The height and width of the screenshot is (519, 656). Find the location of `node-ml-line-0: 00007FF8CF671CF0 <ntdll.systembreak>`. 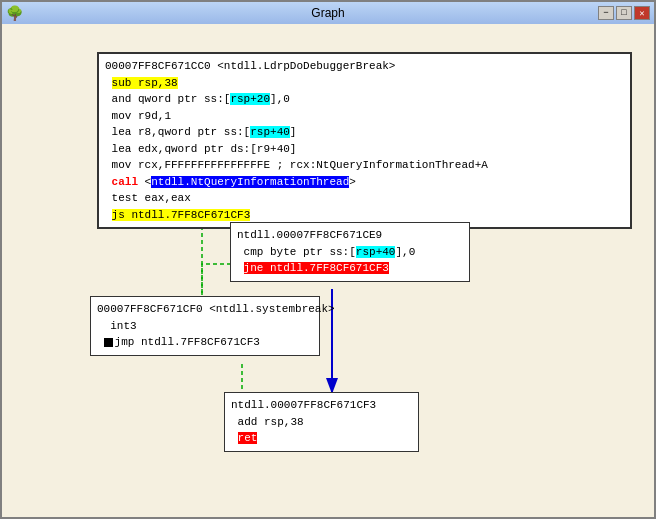

node-ml-line-0: 00007FF8CF671CF0 <ntdll.systembreak> is located at coordinates (205, 310).